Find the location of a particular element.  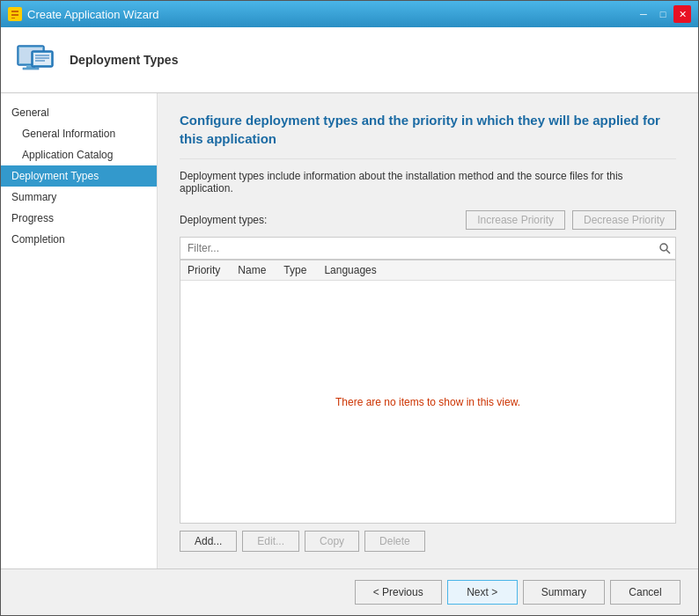

deployment-types-label: Deployment types: is located at coordinates (224, 220).